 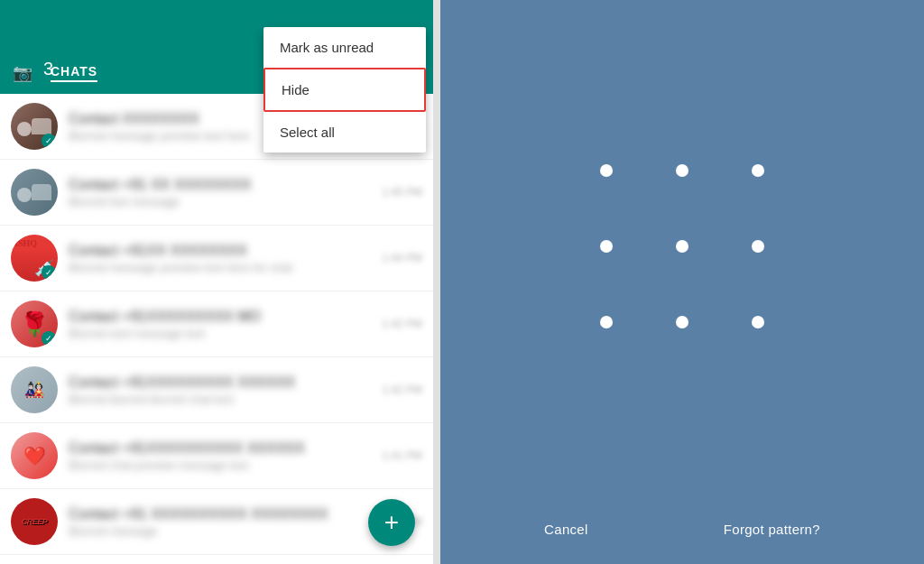 What do you see at coordinates (217, 258) in the screenshot?
I see `chat-item: ISHQ 💉 ✓ Contact +91XX XXXXXXXX Blurred …` at bounding box center [217, 258].